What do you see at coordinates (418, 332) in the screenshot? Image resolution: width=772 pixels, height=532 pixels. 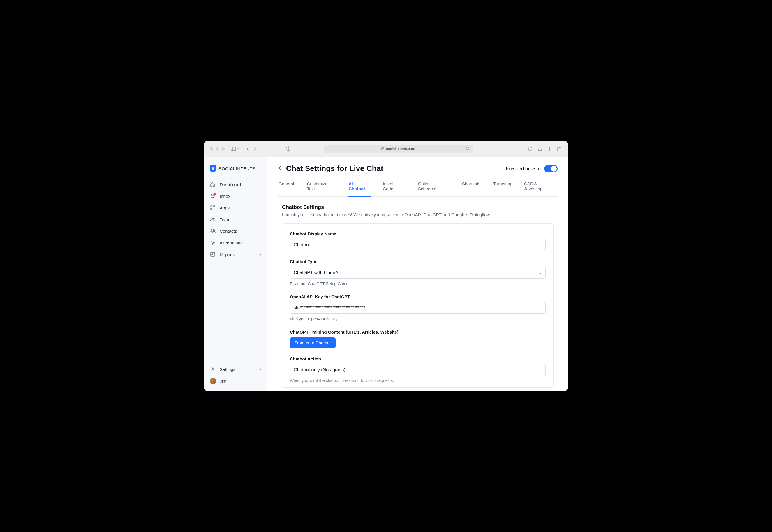 I see `training-label: ChatGPT Training Content (URL's, Article…` at bounding box center [418, 332].